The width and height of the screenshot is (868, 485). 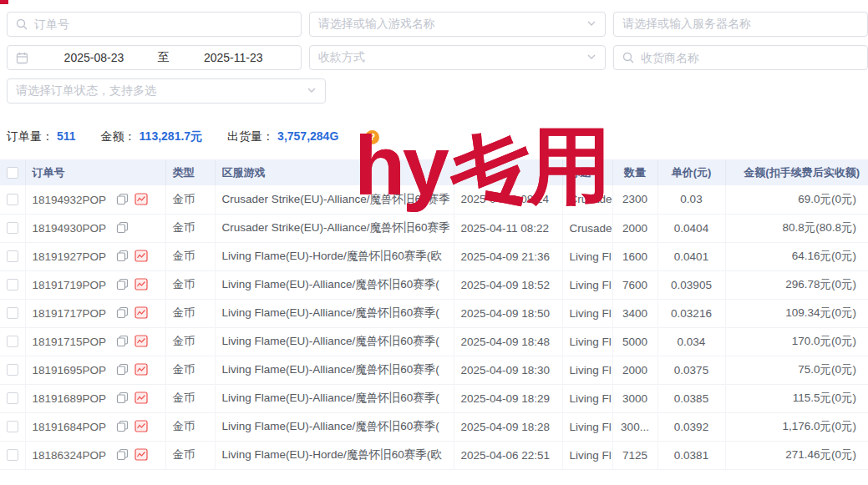 What do you see at coordinates (508, 200) in the screenshot?
I see `order-time-cell: 2025-04-11 08:24` at bounding box center [508, 200].